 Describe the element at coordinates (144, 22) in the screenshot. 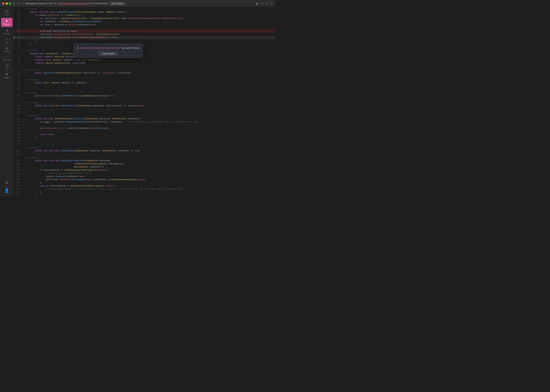

I see `code-line-67: 67 var indexPath = TableView.IndexPathFo…` at that location.